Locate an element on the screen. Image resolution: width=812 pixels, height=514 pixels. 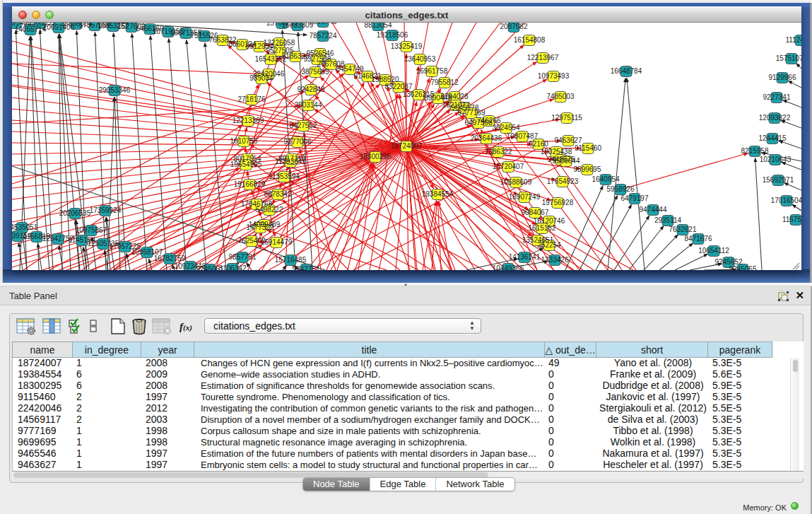
svg-text: 2718176 is located at coordinates (252, 99).